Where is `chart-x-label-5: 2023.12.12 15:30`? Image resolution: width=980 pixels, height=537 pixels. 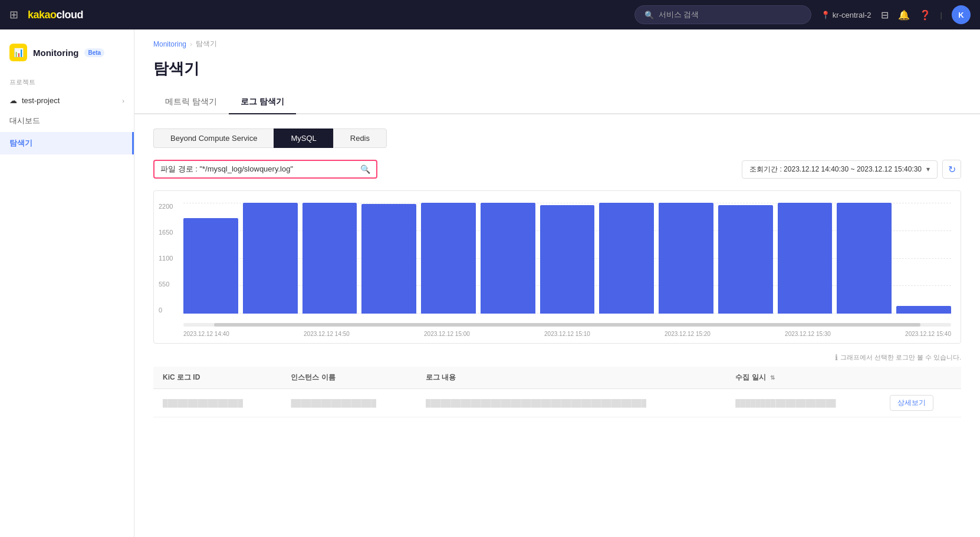 chart-x-label-5: 2023.12.12 15:30 is located at coordinates (808, 334).